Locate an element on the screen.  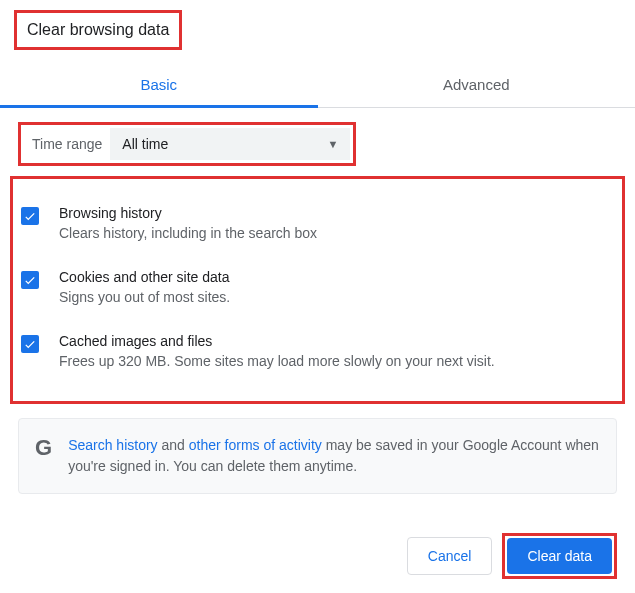
time-range-select: All time ▼ is located at coordinates (230, 144).